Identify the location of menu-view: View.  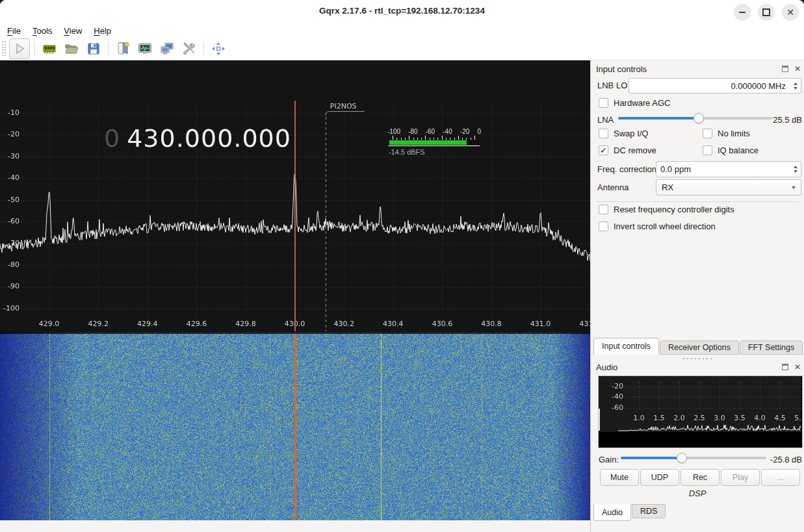
(73, 31).